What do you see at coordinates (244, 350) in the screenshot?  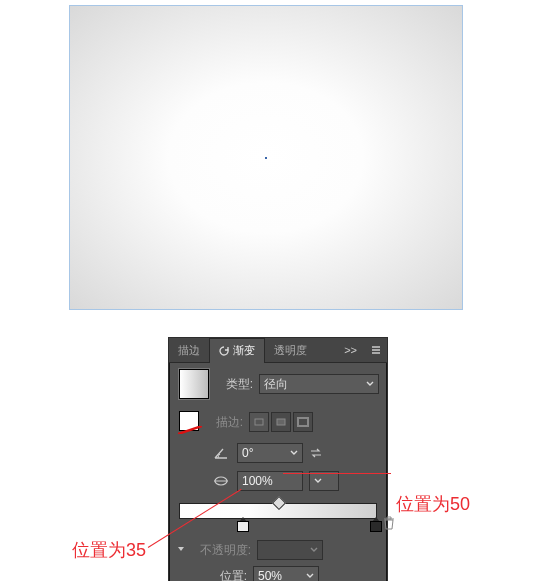 I see `tab-gradient-label: 渐变` at bounding box center [244, 350].